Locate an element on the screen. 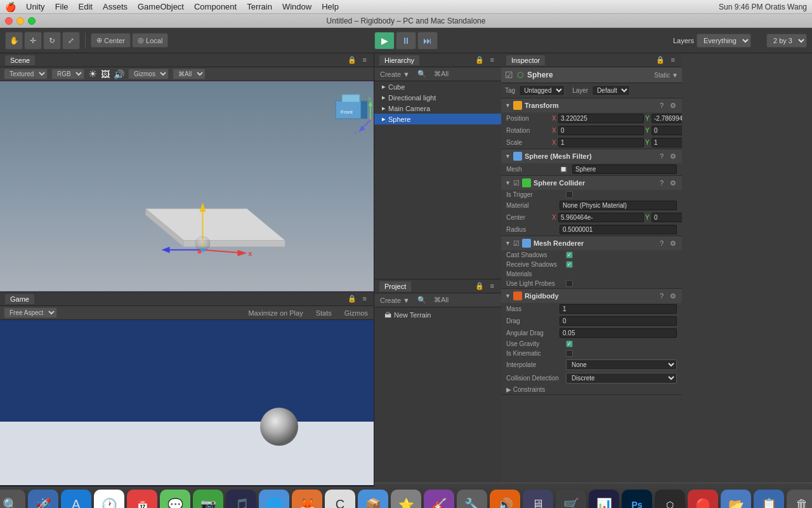 The image size is (812, 508). transform-header: ▼ Transform ? ⚙ is located at coordinates (591, 105).